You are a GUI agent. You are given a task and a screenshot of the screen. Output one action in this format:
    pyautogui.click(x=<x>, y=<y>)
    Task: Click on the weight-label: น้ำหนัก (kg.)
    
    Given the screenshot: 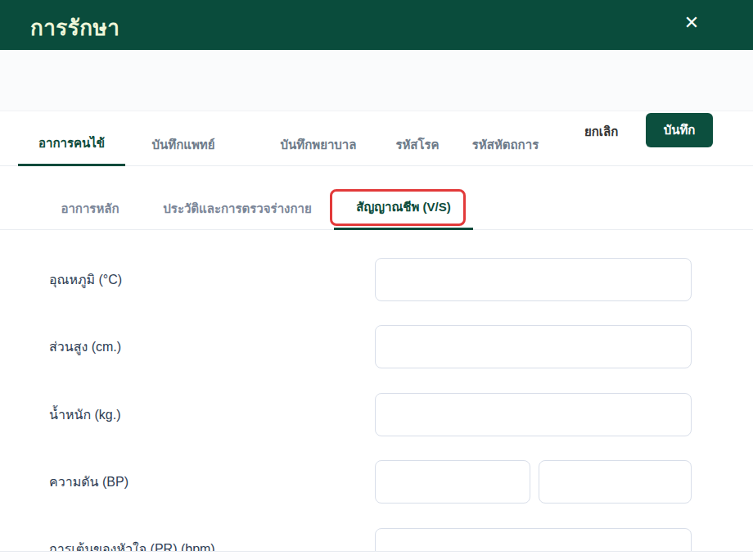 What is the action you would take?
    pyautogui.click(x=205, y=415)
    